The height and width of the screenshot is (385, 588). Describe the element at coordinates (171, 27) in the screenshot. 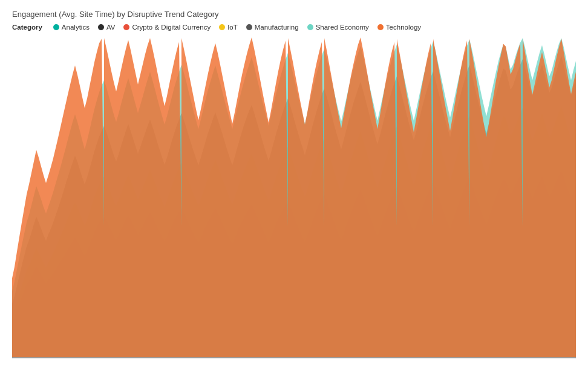

I see `crypto-label: Crypto & Digital Currency` at that location.